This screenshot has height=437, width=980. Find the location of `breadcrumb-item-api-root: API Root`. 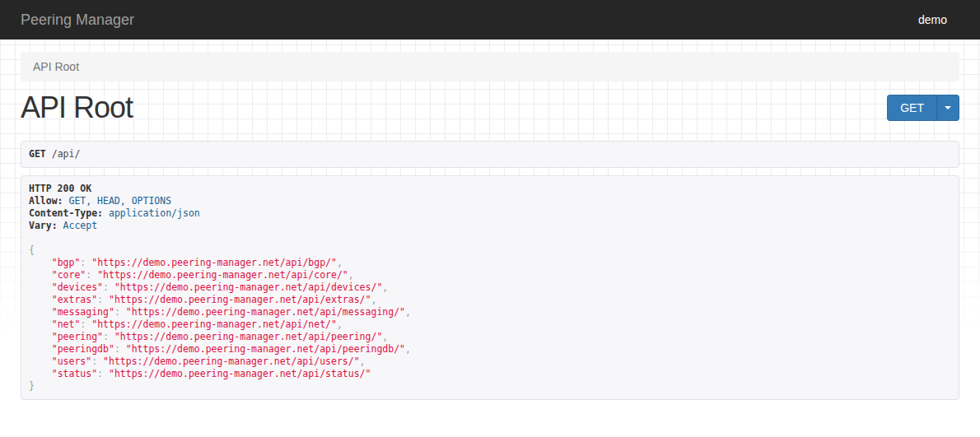

breadcrumb-item-api-root: API Root is located at coordinates (56, 67).